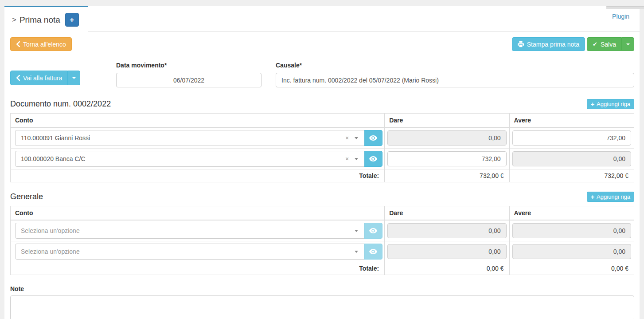  Describe the element at coordinates (199, 231) in the screenshot. I see `conto-select-group: Seleziona un'opzione` at that location.